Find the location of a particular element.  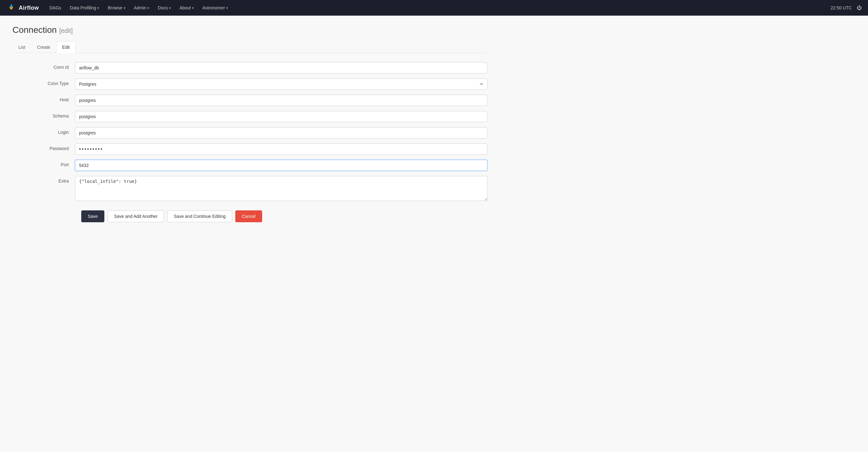

page-title: Connection [edit] is located at coordinates (250, 30).